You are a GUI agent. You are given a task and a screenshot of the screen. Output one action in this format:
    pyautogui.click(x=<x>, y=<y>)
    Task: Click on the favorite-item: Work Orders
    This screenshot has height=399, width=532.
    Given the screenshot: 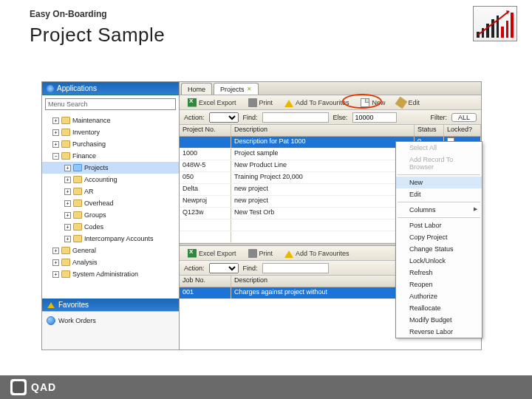 What is the action you would take?
    pyautogui.click(x=111, y=321)
    